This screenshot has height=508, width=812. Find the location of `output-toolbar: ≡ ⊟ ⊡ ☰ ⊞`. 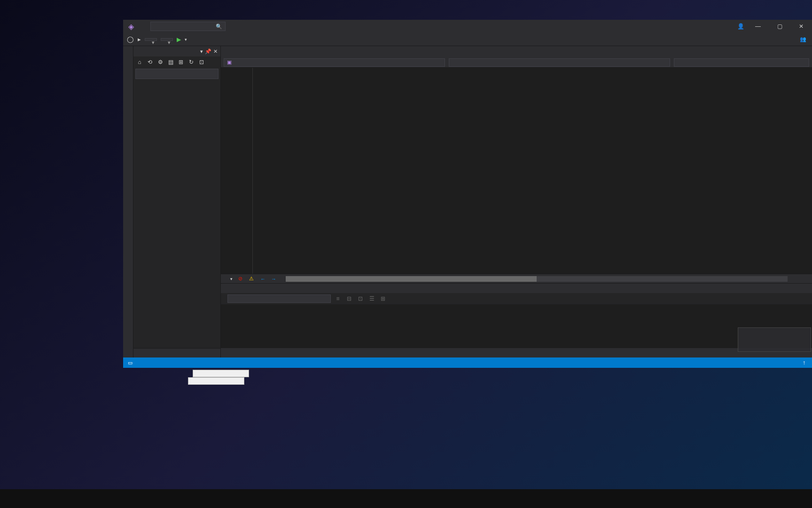

output-toolbar: ≡ ⊟ ⊡ ☰ ⊞ is located at coordinates (516, 299).